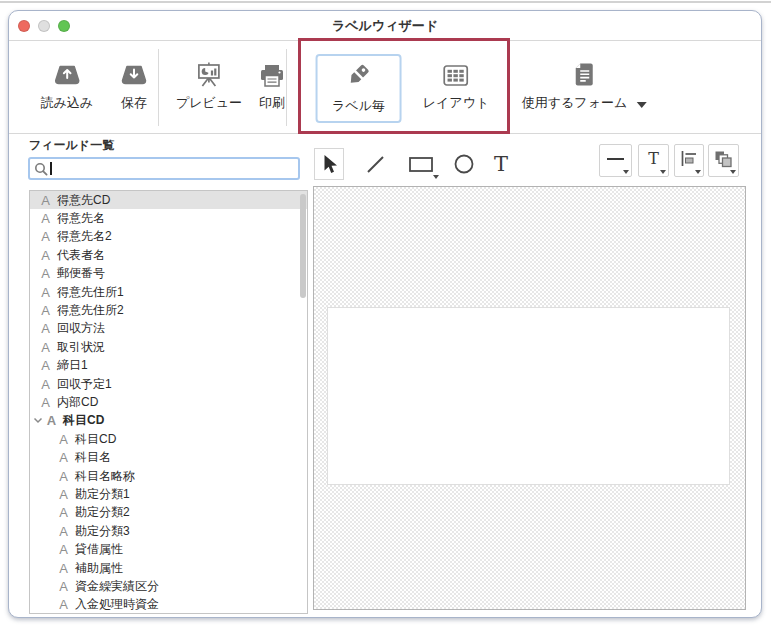 The image size is (771, 628). I want to click on toolbar-item-per-label: ラベル毎, so click(358, 88).